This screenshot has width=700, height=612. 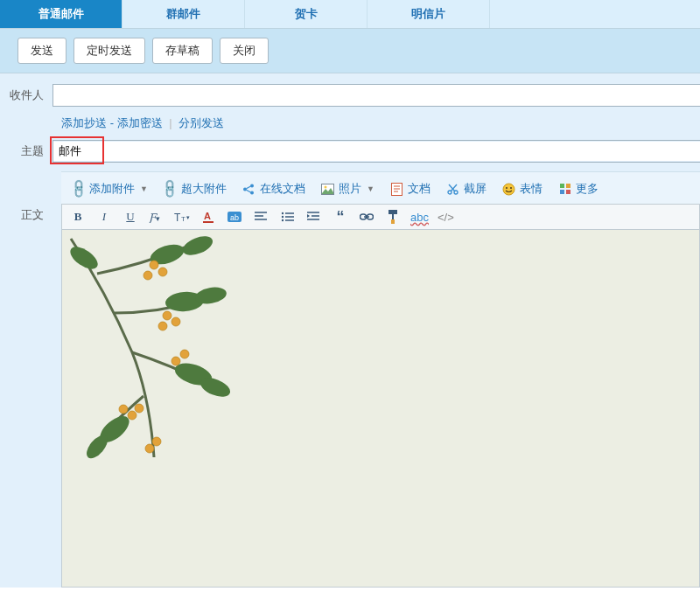 What do you see at coordinates (84, 122) in the screenshot?
I see `add-cc-link: 添加抄送` at bounding box center [84, 122].